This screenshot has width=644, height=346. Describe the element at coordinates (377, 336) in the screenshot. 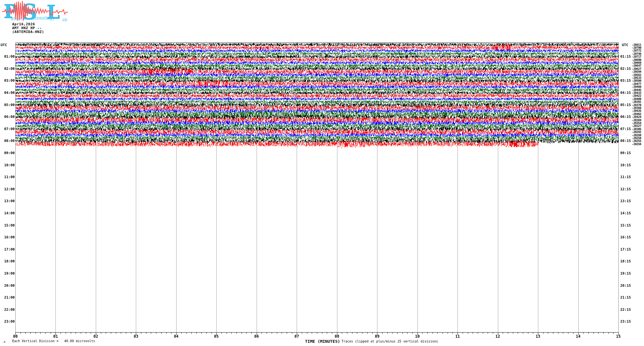

I see `x-tick-label: 09` at that location.